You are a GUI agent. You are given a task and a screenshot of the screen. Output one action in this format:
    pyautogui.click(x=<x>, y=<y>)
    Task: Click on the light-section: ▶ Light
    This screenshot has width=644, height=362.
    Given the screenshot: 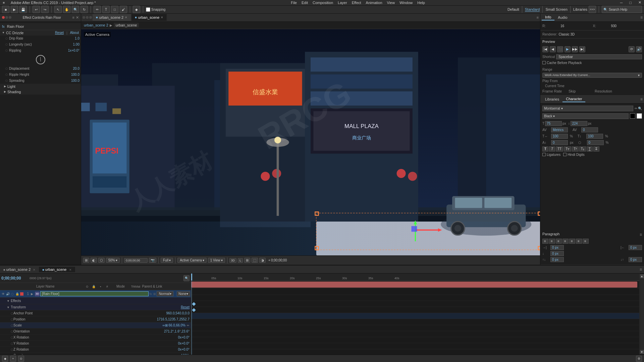 What is the action you would take?
    pyautogui.click(x=40, y=86)
    